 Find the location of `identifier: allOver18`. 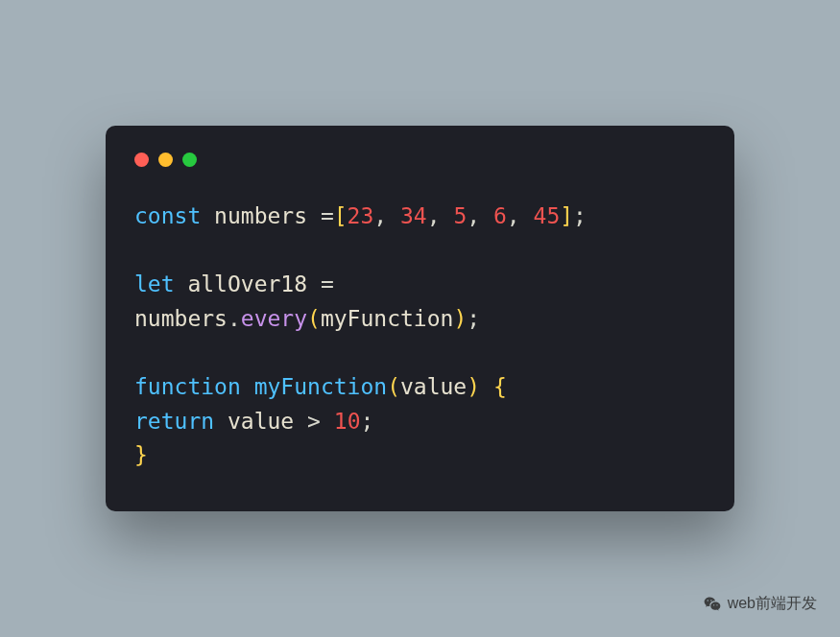

identifier: allOver18 is located at coordinates (248, 284).